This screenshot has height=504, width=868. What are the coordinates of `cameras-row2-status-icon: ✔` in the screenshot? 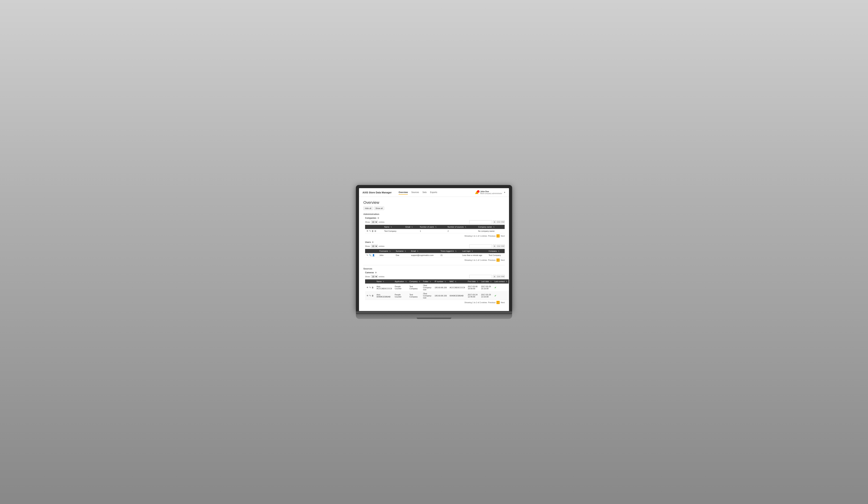 It's located at (495, 296).